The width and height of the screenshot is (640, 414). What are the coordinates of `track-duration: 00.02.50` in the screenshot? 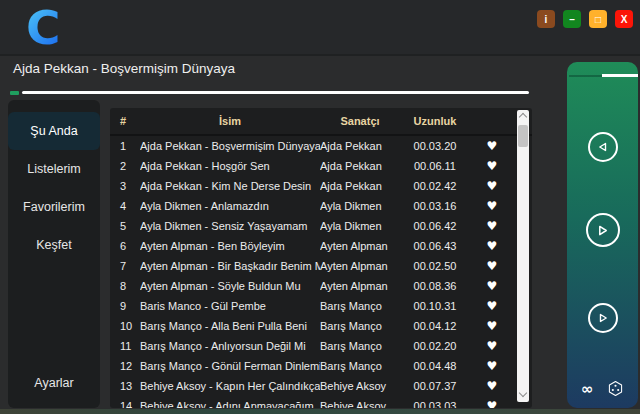 It's located at (435, 266).